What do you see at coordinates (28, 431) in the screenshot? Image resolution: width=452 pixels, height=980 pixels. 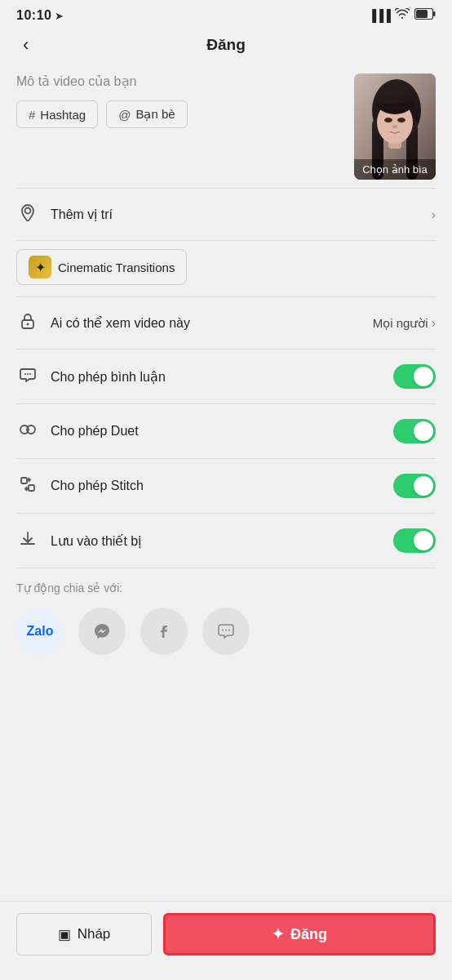 I see `duet-icon` at bounding box center [28, 431].